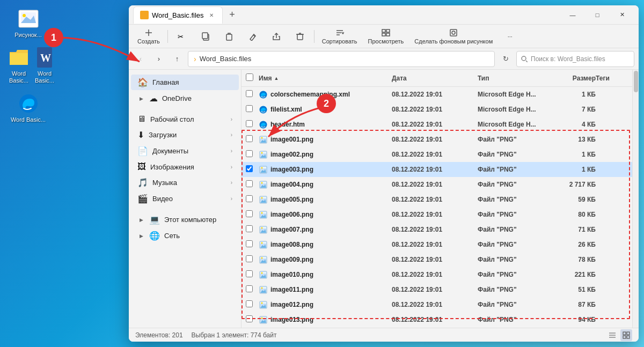  What do you see at coordinates (574, 78) in the screenshot?
I see `col-size-header: Размер` at bounding box center [574, 78].